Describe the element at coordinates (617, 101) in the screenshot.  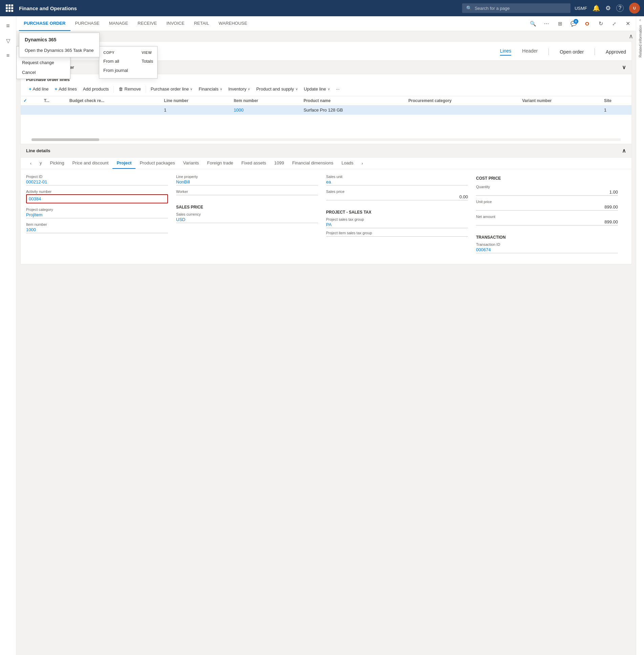
I see `col-site: Site` at that location.